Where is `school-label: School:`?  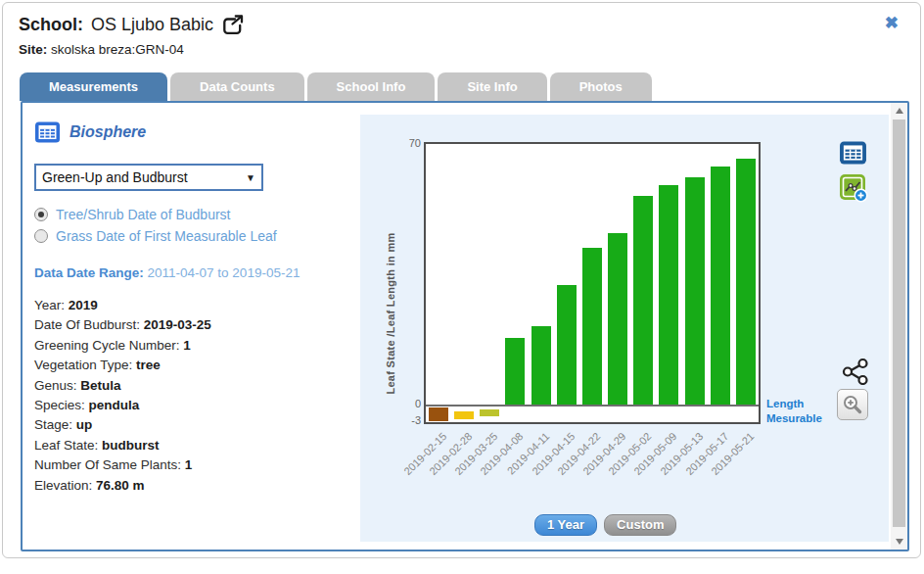
school-label: School: is located at coordinates (51, 25).